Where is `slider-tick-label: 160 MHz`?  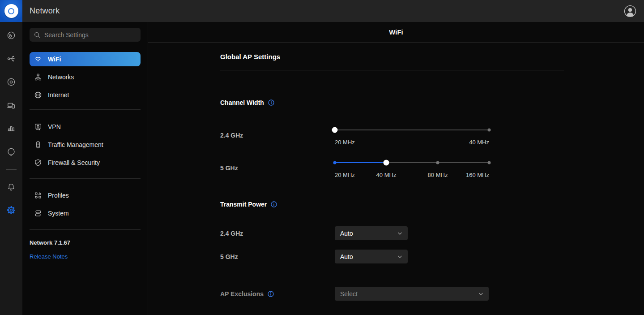
slider-tick-label: 160 MHz is located at coordinates (478, 175).